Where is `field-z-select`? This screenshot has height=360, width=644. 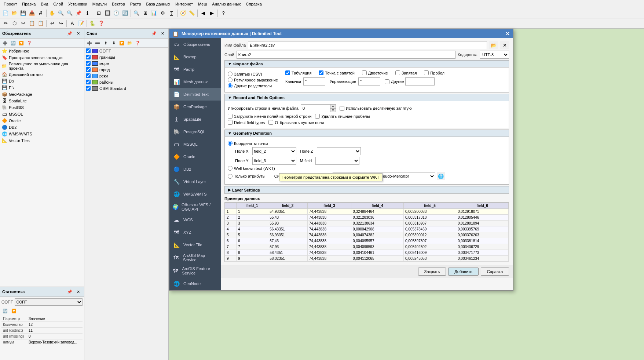
field-z-select is located at coordinates (339, 151).